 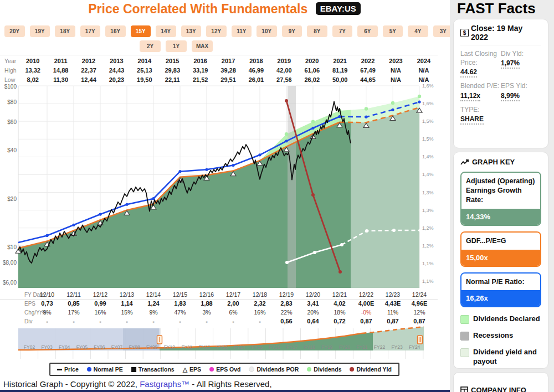 What do you see at coordinates (233, 303) in the screenshot?
I see `fy-cell: 2,00` at bounding box center [233, 303].